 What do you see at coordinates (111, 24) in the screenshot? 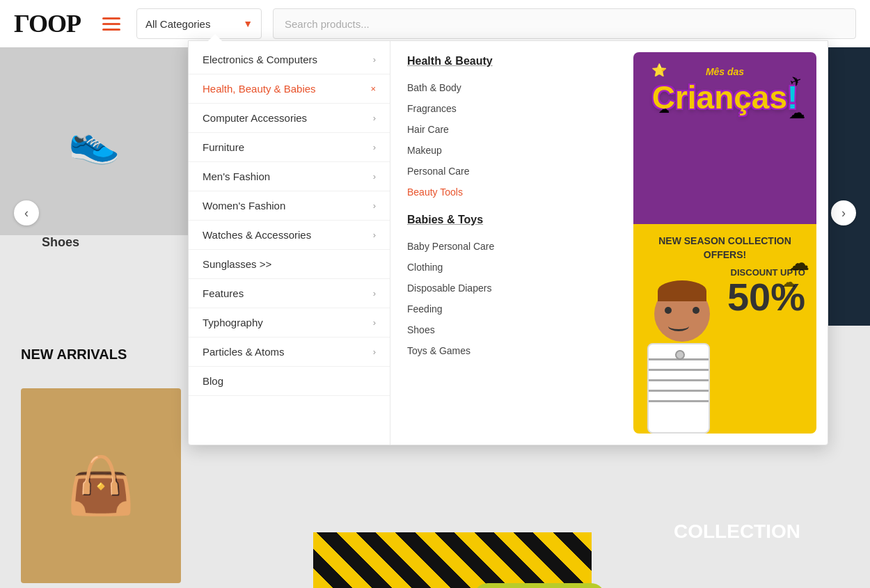
I see `hamburger-button` at bounding box center [111, 24].